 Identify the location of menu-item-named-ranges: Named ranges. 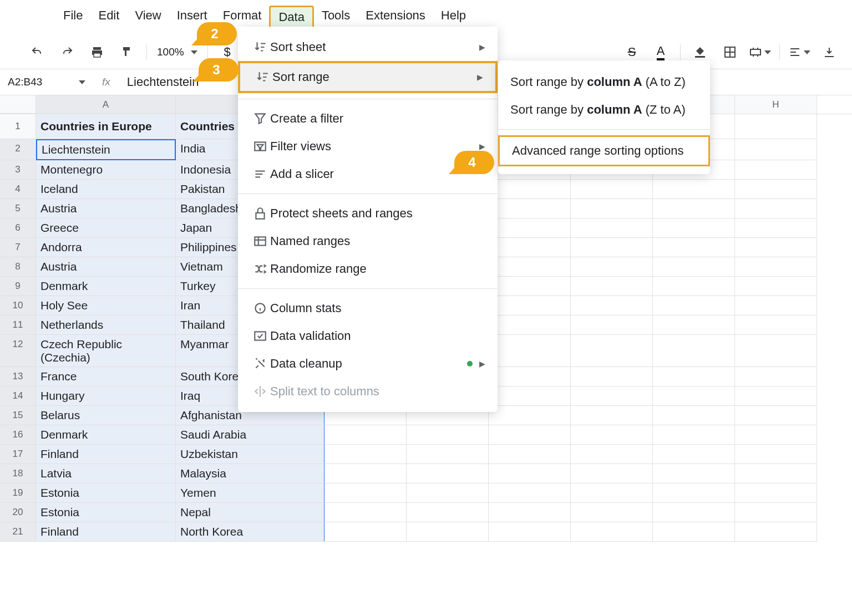
(368, 241).